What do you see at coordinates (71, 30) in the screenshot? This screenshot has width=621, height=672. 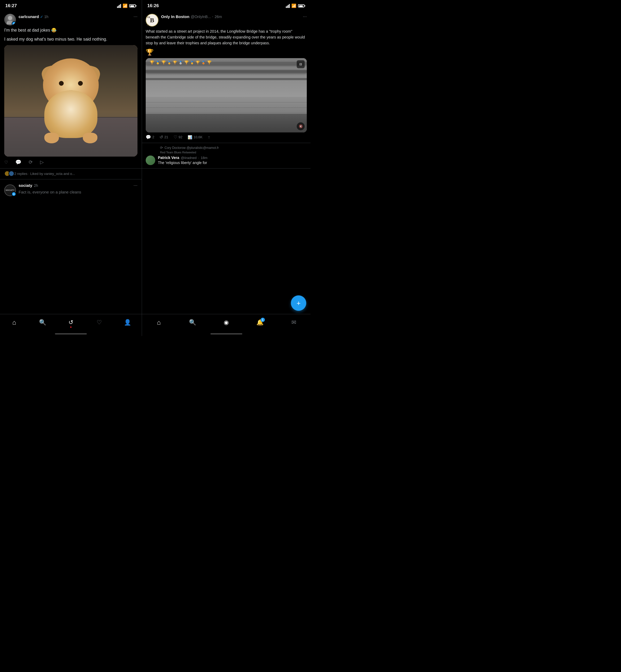 I see `tweet-text-1: I'm the best at dad jokes 😂` at bounding box center [71, 30].